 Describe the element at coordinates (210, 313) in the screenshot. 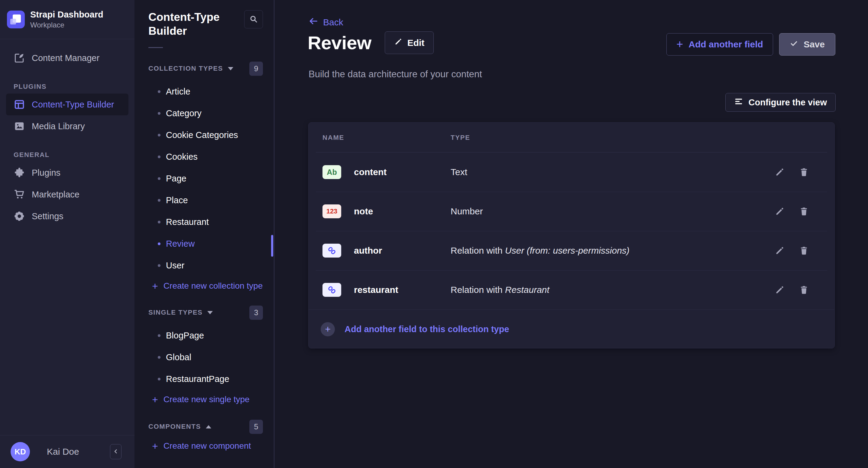

I see `chevron-down-icon` at that location.